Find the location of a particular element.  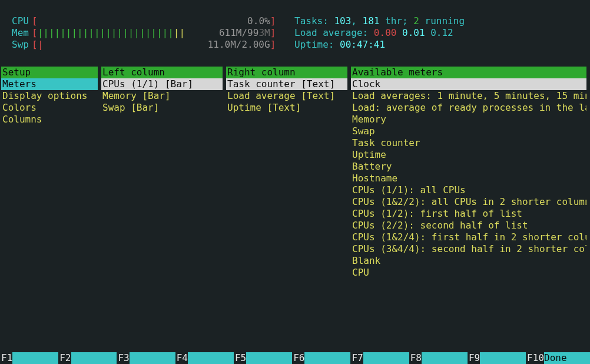

available-item: CPUs (1/1): all CPUs is located at coordinates (469, 190).